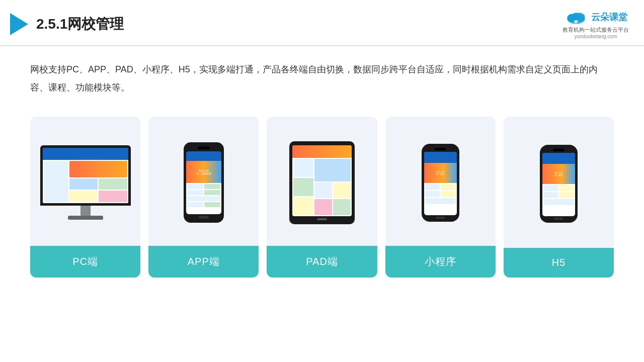  I want to click on miniphone-mockup-mp: 职达人的第一堂课, so click(441, 183).